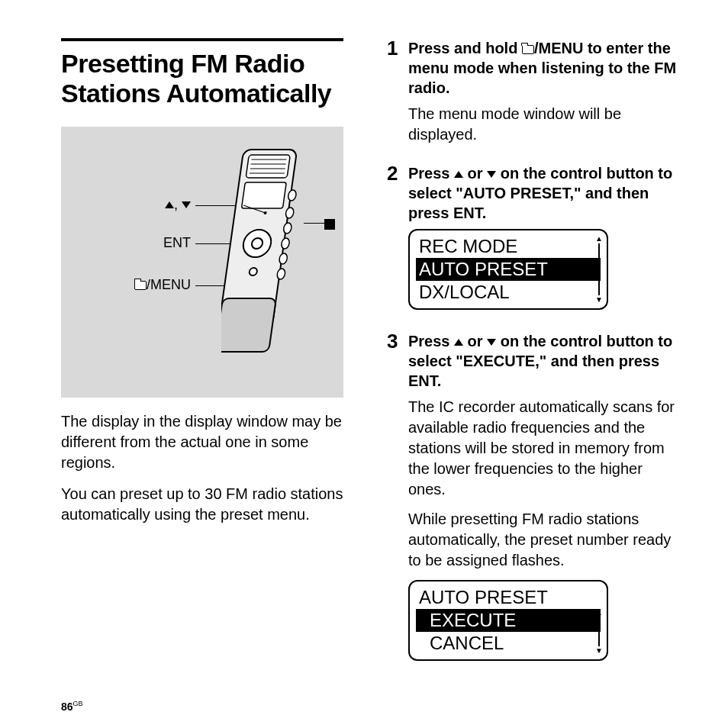 The image size is (728, 728). Describe the element at coordinates (202, 40) in the screenshot. I see `section-rule` at that location.